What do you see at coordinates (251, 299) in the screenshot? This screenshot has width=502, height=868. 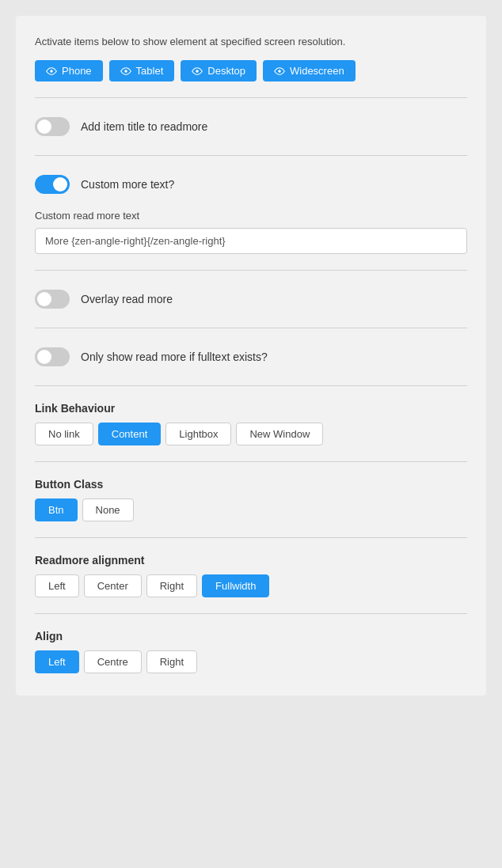 I see `overlay-read-more-row: Overlay read more` at bounding box center [251, 299].